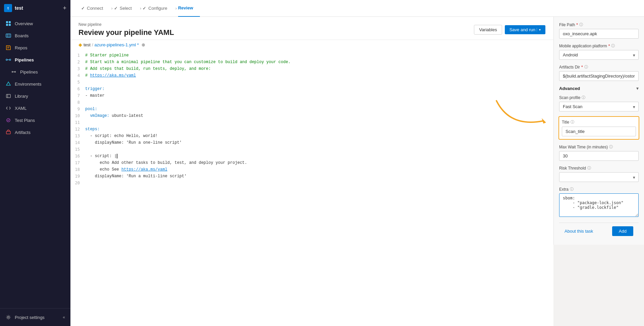 Image resolution: width=644 pixels, height=326 pixels. Describe the element at coordinates (35, 60) in the screenshot. I see `sidebar-item-pipelines: Pipelines` at that location.